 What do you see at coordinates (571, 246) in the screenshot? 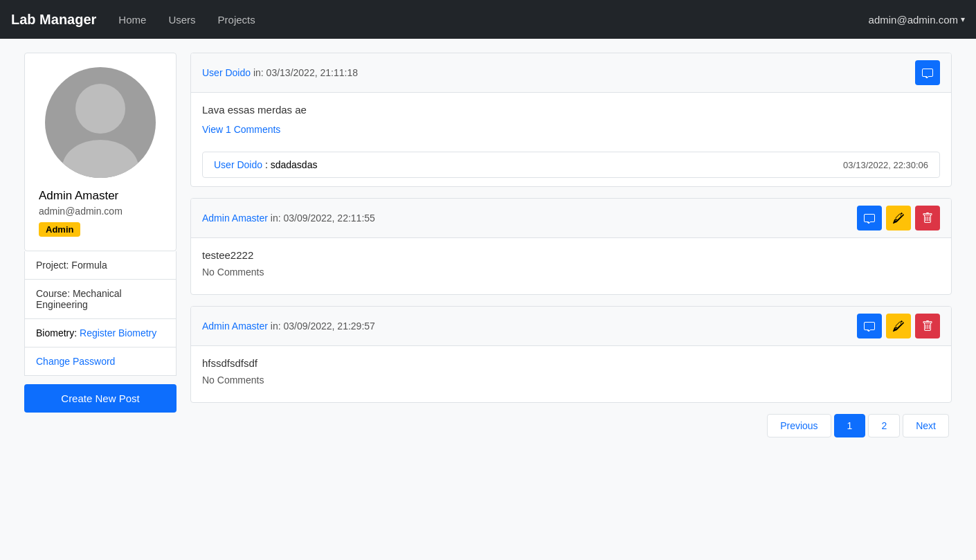
I see `post-card: Admin Amaster in: 03/09/2022, 22:11:55` at bounding box center [571, 246].